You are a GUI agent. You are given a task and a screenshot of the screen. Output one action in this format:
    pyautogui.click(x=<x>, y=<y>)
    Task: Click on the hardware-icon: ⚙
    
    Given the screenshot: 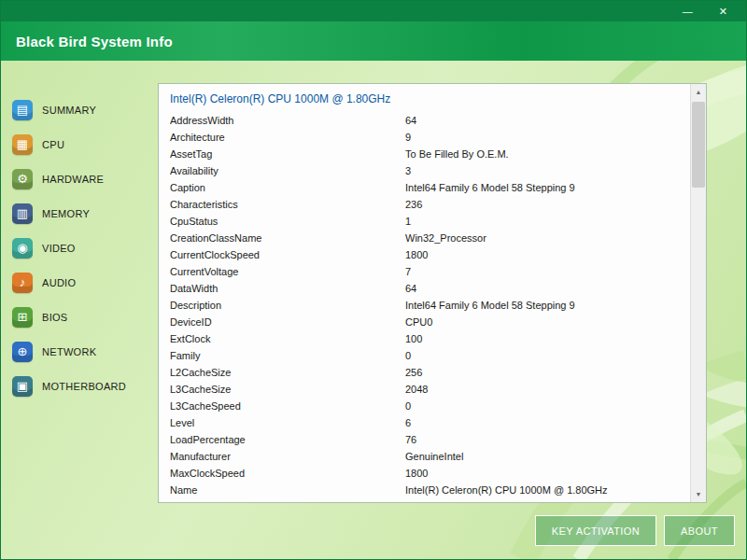 What is the action you would take?
    pyautogui.click(x=22, y=179)
    